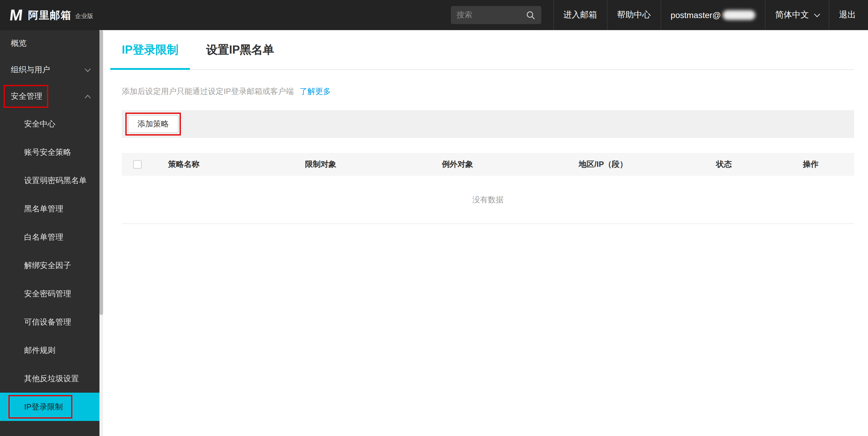 This screenshot has height=436, width=868. Describe the element at coordinates (19, 43) in the screenshot. I see `sidebar-item-label: 概览` at that location.